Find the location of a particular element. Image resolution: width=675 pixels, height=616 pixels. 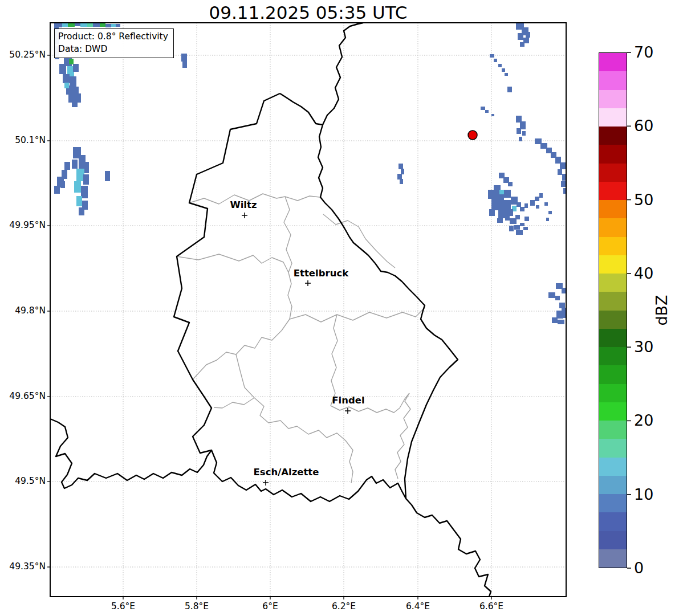

colorbar is located at coordinates (613, 310).